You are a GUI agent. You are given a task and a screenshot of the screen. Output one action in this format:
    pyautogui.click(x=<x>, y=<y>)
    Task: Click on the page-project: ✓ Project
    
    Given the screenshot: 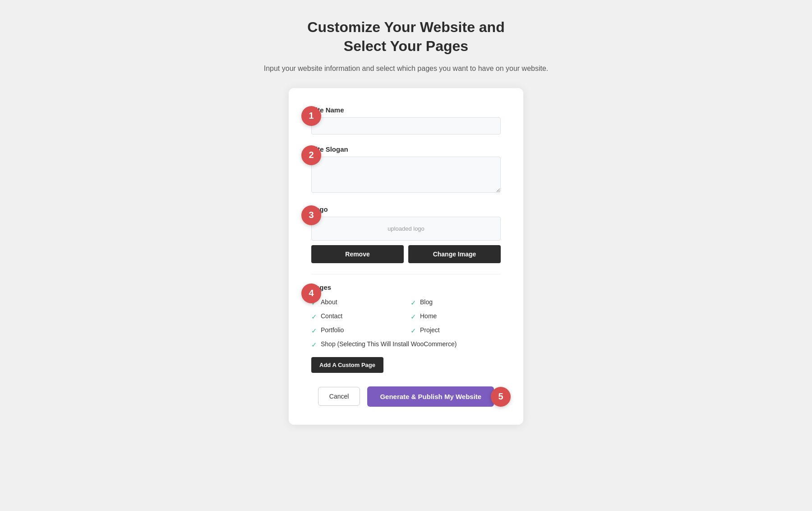 What is the action you would take?
    pyautogui.click(x=456, y=330)
    